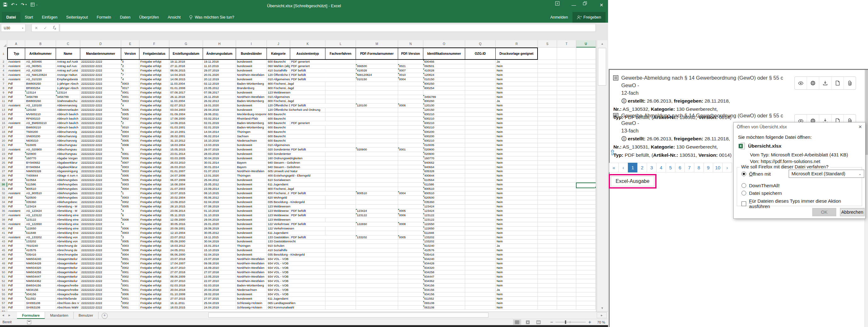 The image size is (868, 327). Describe the element at coordinates (744, 174) in the screenshot. I see `open-with-radio` at that location.